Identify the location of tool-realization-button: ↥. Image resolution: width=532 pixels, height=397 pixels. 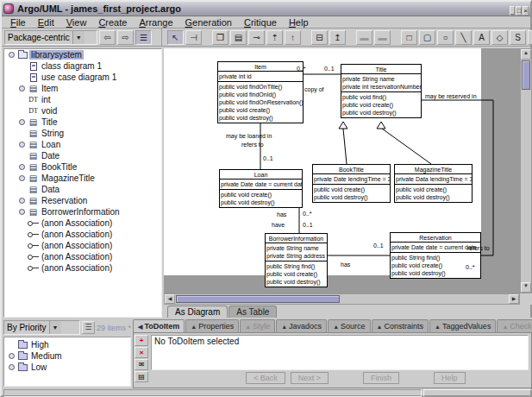
(338, 38).